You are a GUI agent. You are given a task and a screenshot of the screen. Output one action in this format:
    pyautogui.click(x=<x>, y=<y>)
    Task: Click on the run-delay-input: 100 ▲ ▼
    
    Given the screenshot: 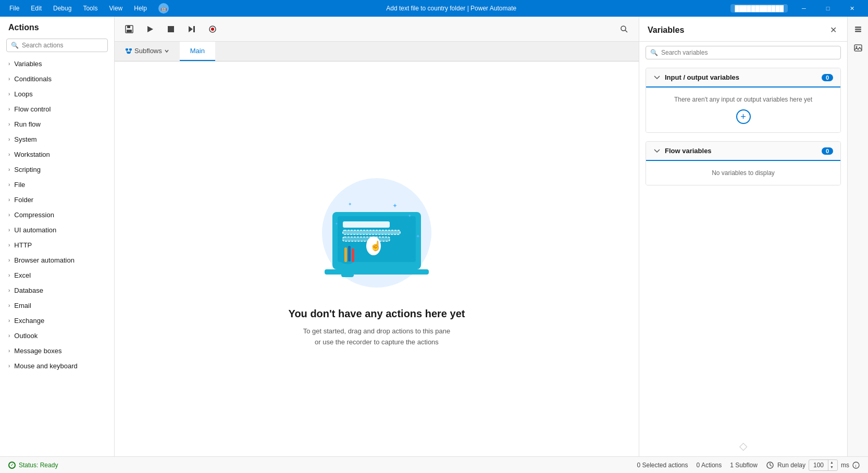 What is the action you would take?
    pyautogui.click(x=823, y=465)
    